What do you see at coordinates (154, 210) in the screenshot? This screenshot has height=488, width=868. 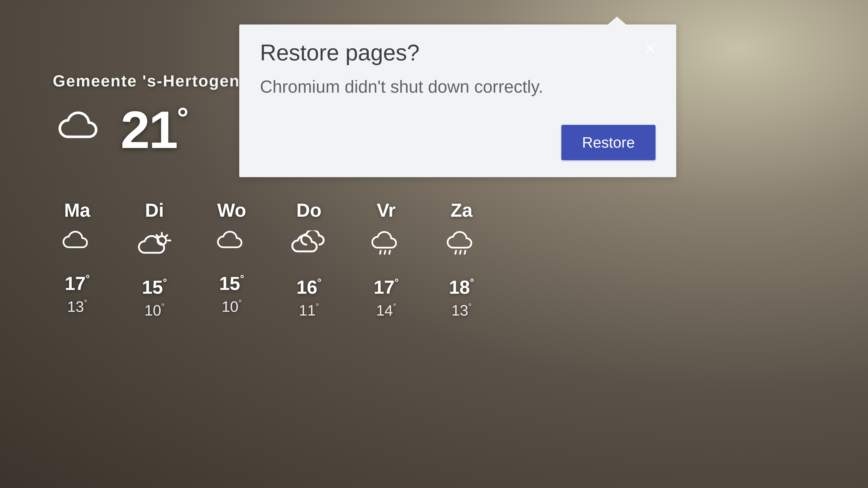 I see `day-abbr: Di` at bounding box center [154, 210].